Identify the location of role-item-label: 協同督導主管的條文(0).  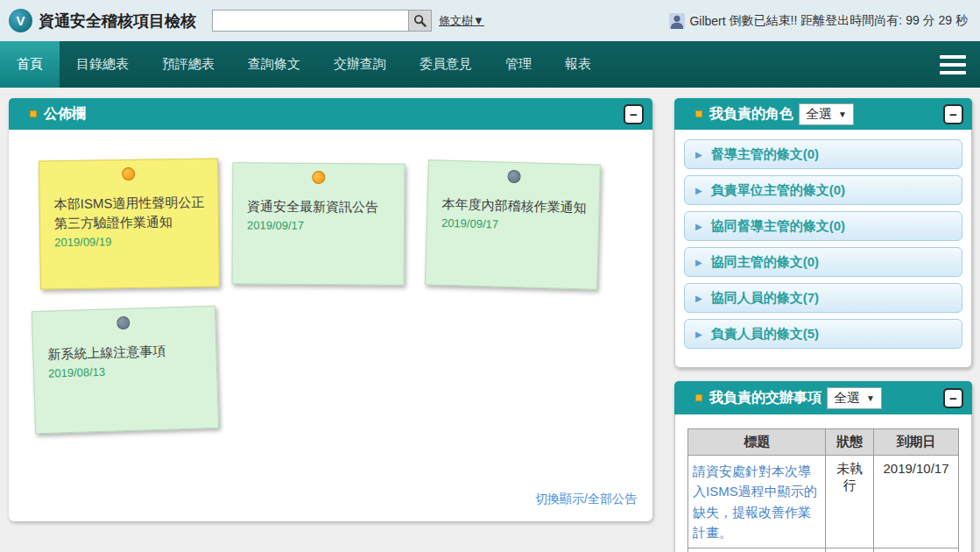
(778, 226).